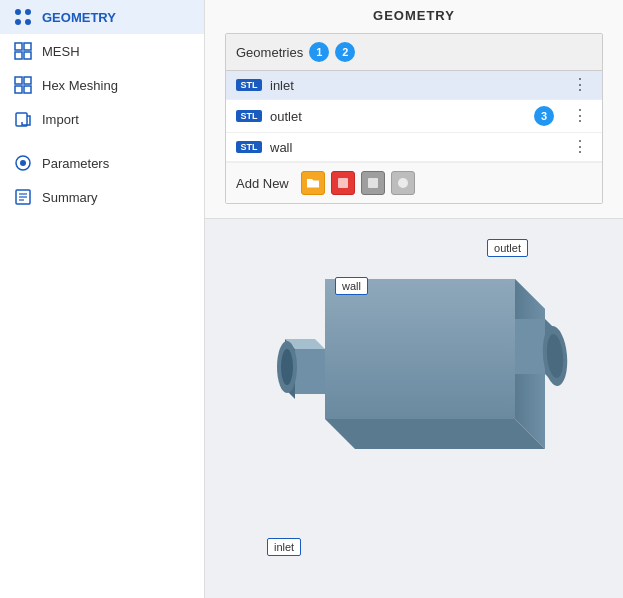 This screenshot has height=598, width=623. Describe the element at coordinates (262, 184) in the screenshot. I see `add-new-label: Add New` at that location.